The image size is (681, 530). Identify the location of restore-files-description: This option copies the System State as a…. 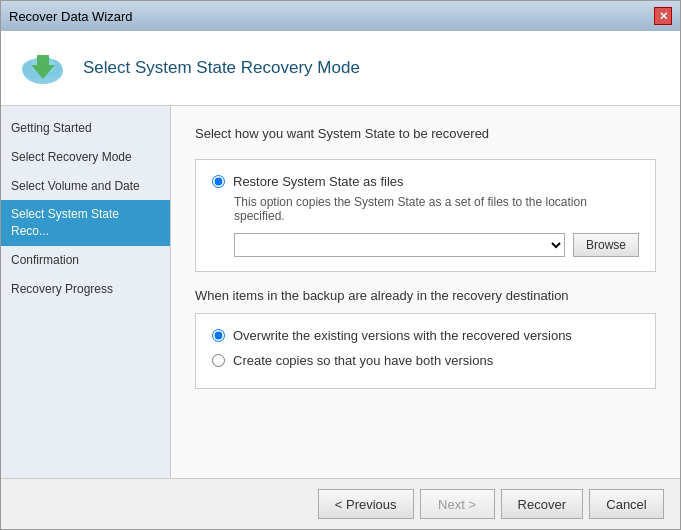
(436, 209).